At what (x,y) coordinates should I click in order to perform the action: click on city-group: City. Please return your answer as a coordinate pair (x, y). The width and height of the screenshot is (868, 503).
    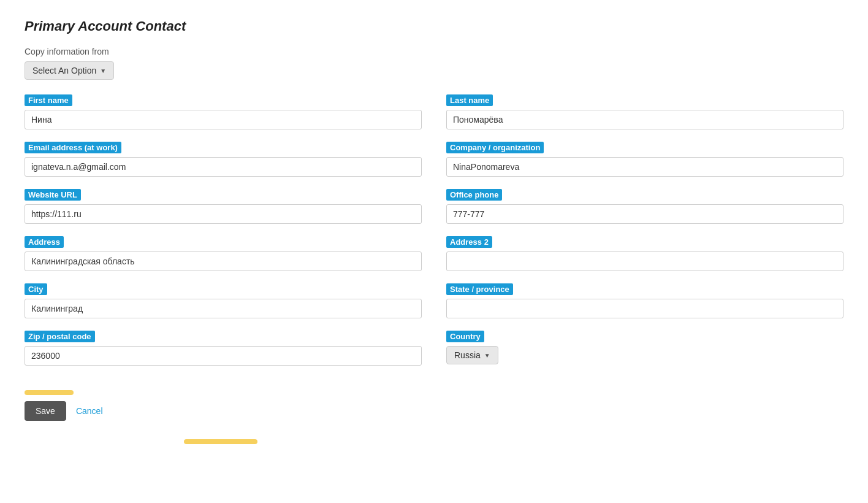
    Looking at the image, I should click on (223, 301).